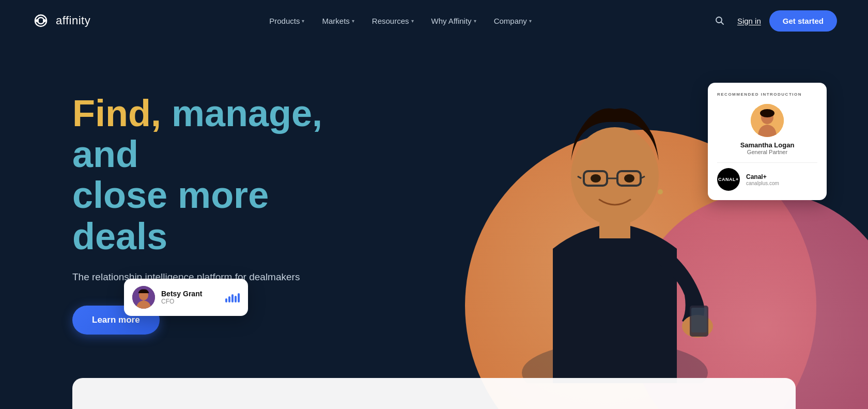 The image size is (868, 409). I want to click on recommended-intro-card: RECOMMENDED INTRODUCTION Samantha Logan …, so click(767, 142).